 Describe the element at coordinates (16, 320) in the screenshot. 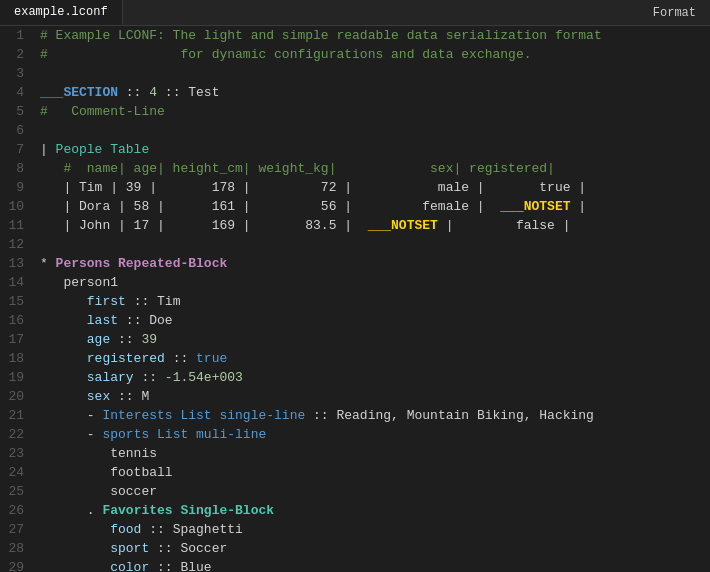

I see `line-number: 16` at that location.